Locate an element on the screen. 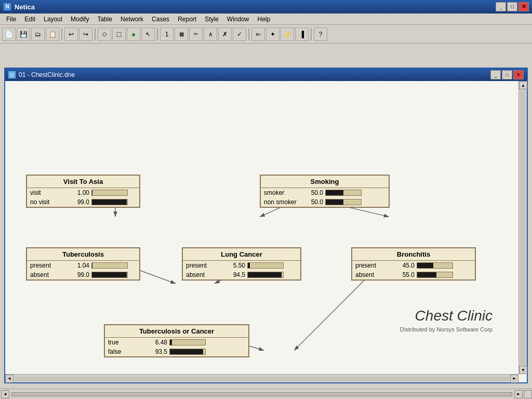 This screenshot has width=532, height=399. menu-network: Network is located at coordinates (132, 19).